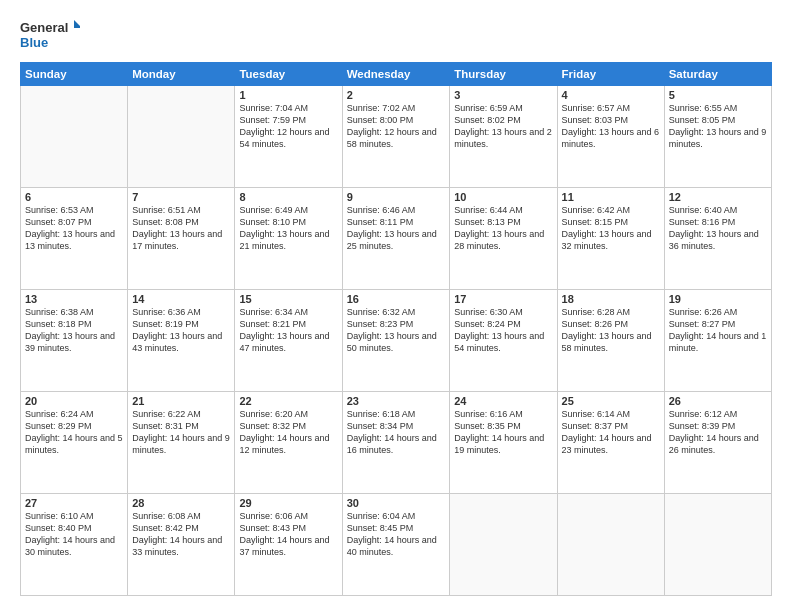 The height and width of the screenshot is (612, 792). Describe the element at coordinates (504, 239) in the screenshot. I see `calendar-cell: 10Sunrise: 6:44 AM Sunset: 8:13 PM Dayli…` at that location.